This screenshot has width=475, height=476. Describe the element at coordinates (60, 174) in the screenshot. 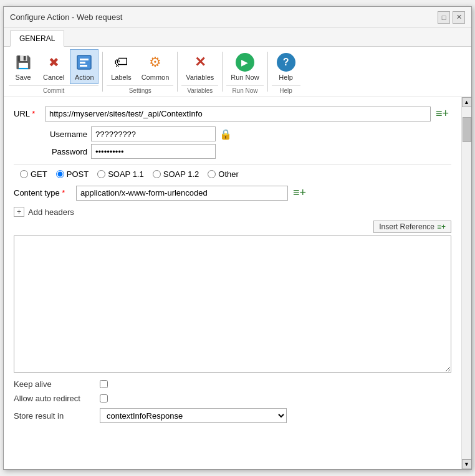

I see `method-post-radio` at that location.